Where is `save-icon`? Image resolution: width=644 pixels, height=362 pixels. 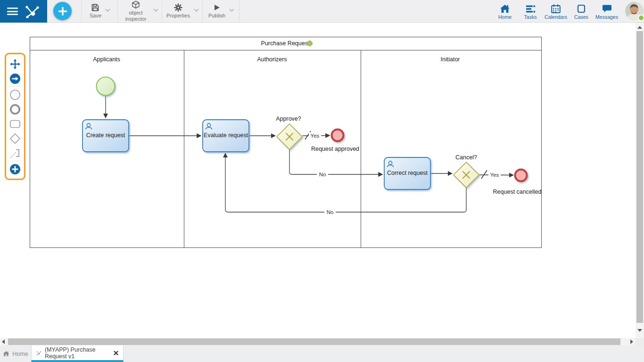 save-icon is located at coordinates (95, 8).